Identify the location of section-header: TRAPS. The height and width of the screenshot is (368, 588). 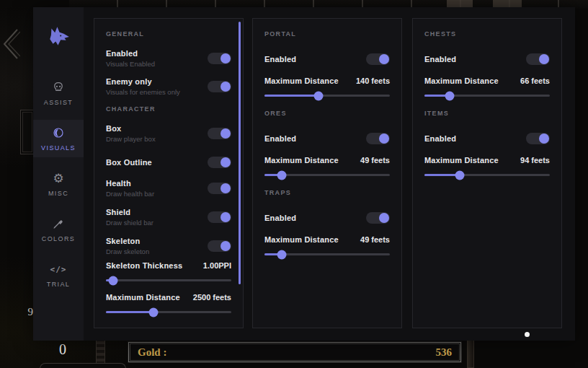
(327, 193).